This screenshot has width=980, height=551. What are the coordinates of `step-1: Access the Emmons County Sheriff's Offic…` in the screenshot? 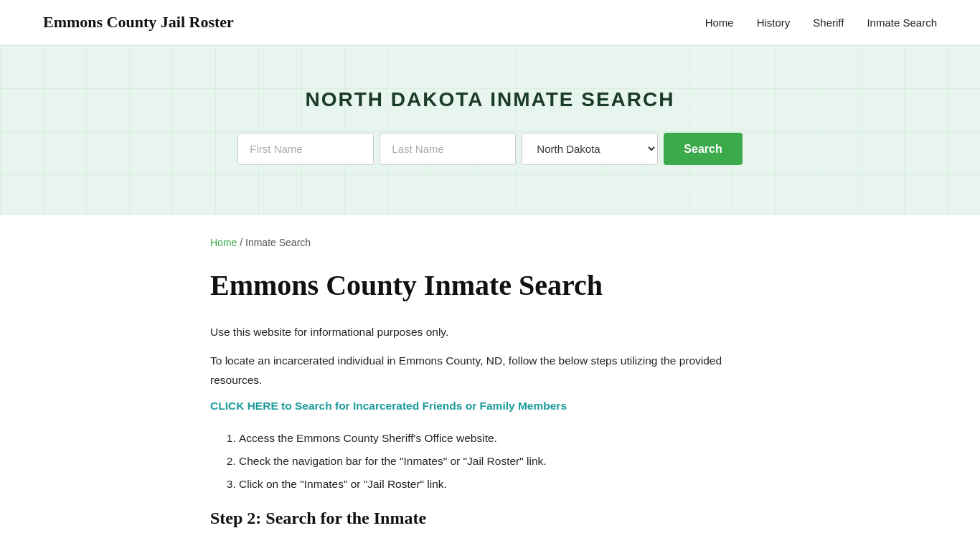 It's located at (504, 438).